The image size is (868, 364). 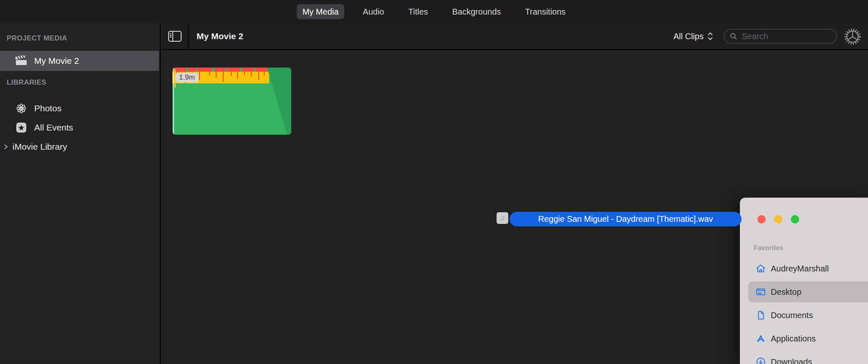 What do you see at coordinates (800, 269) in the screenshot?
I see `finder-item-label: AudreyMarshall` at bounding box center [800, 269].